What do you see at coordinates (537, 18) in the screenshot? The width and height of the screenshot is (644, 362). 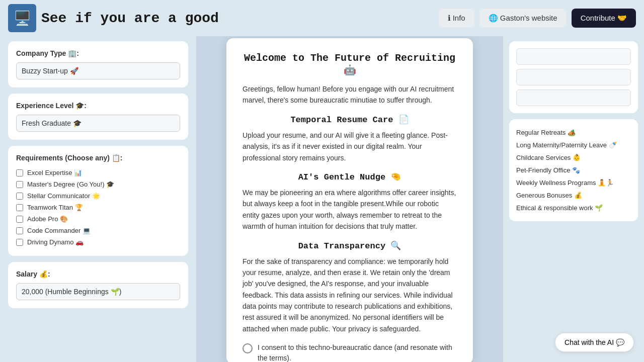 I see `header-buttons: ℹ Info 🌐 Gaston's website Contribute 🤝` at bounding box center [537, 18].